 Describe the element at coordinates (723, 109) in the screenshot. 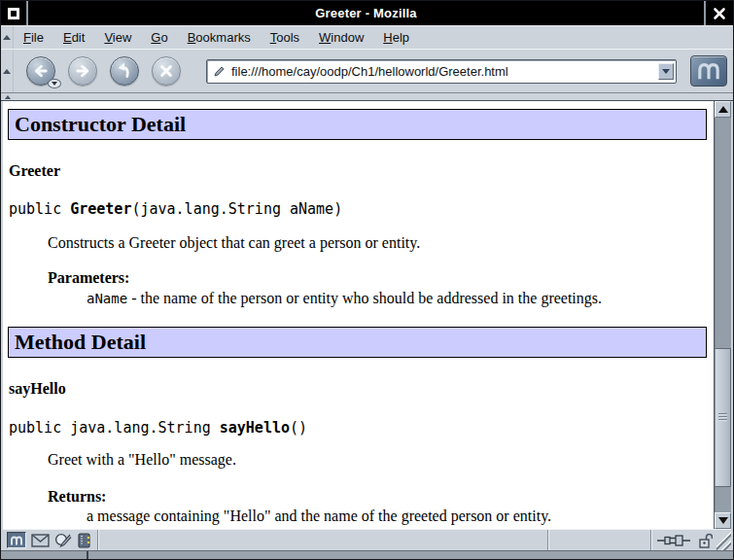

I see `scroll-up-button` at that location.